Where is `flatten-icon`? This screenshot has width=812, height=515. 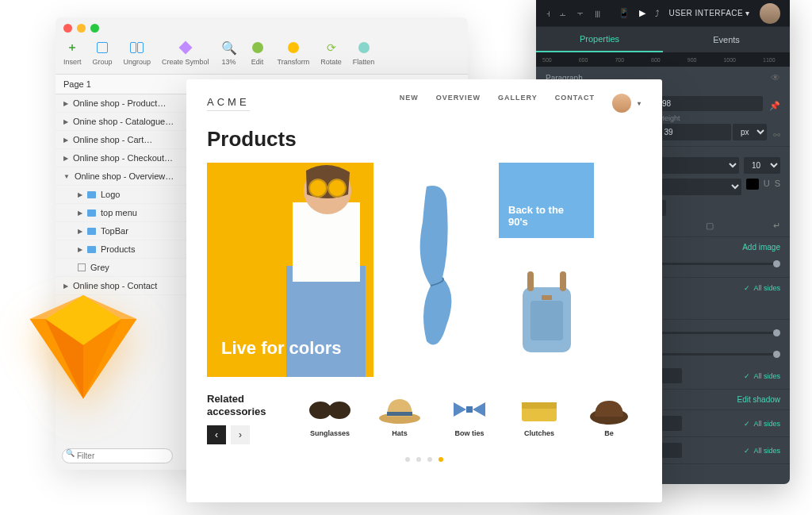 flatten-icon is located at coordinates (364, 48).